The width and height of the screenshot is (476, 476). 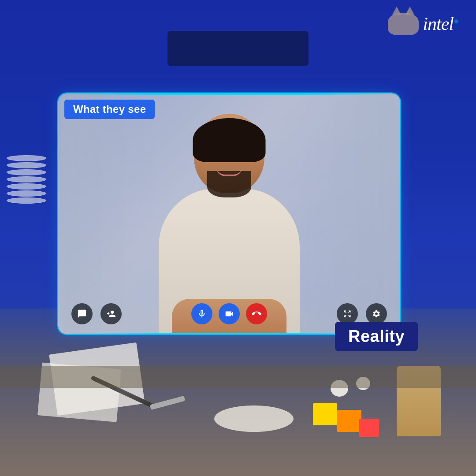 What do you see at coordinates (347, 314) in the screenshot?
I see `expand-button` at bounding box center [347, 314].